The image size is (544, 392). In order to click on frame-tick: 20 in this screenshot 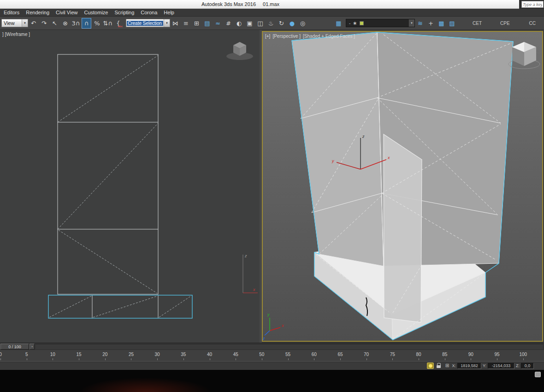, I will do `click(105, 356)`.